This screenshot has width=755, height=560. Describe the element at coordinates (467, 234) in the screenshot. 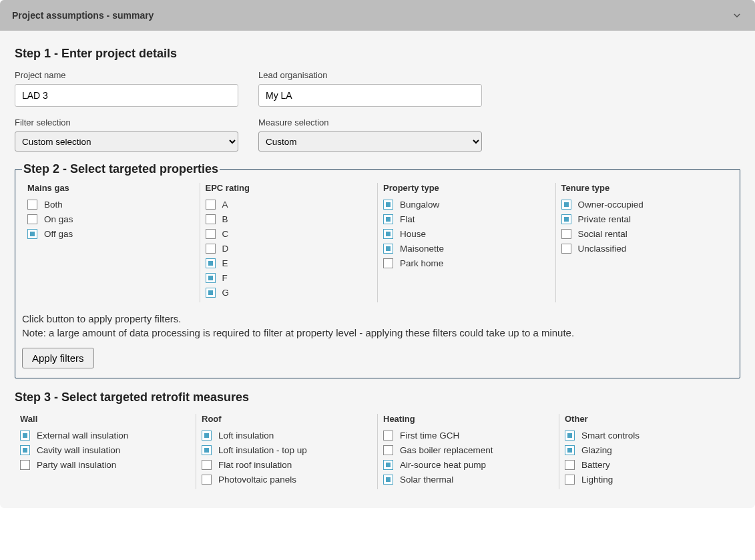

I see `checkbox-house: House` at that location.